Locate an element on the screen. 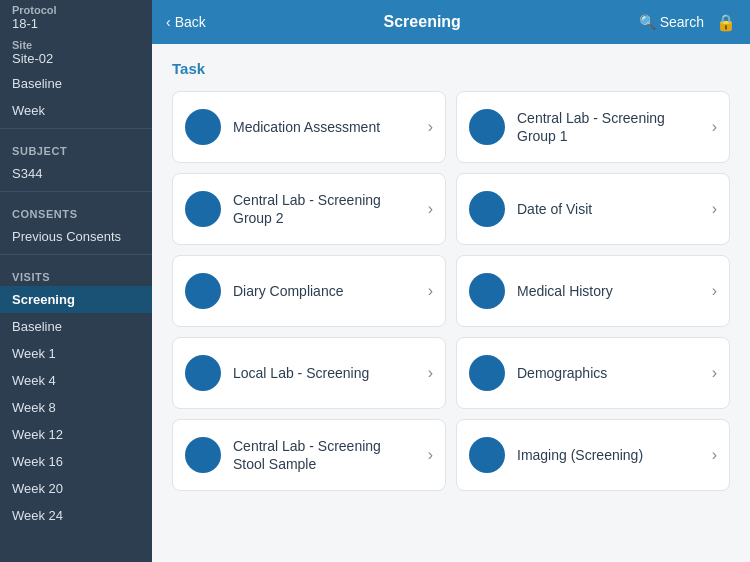  task-label: Central Lab - Screening Group 2 is located at coordinates (322, 209).